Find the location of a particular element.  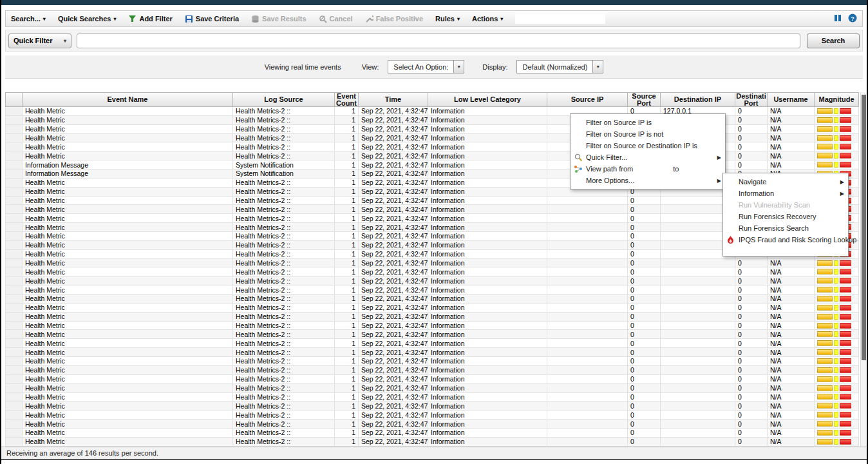

cell-time: Sep 22, 2021, 4:32:47 PM is located at coordinates (393, 406).